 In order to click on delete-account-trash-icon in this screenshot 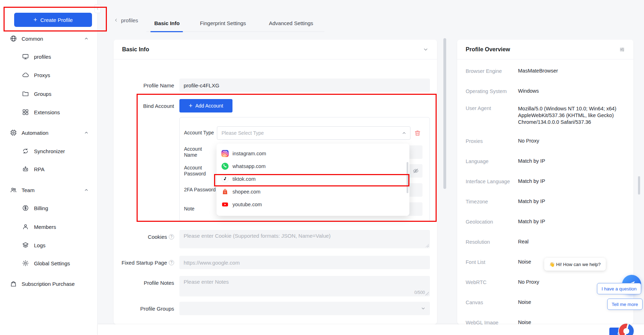, I will do `click(418, 133)`.